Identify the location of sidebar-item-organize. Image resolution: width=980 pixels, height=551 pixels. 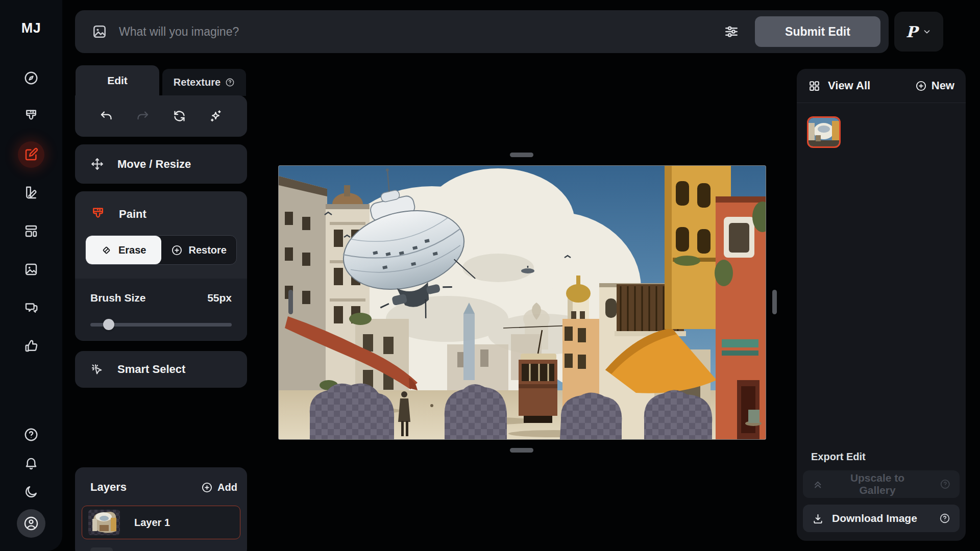
(31, 231).